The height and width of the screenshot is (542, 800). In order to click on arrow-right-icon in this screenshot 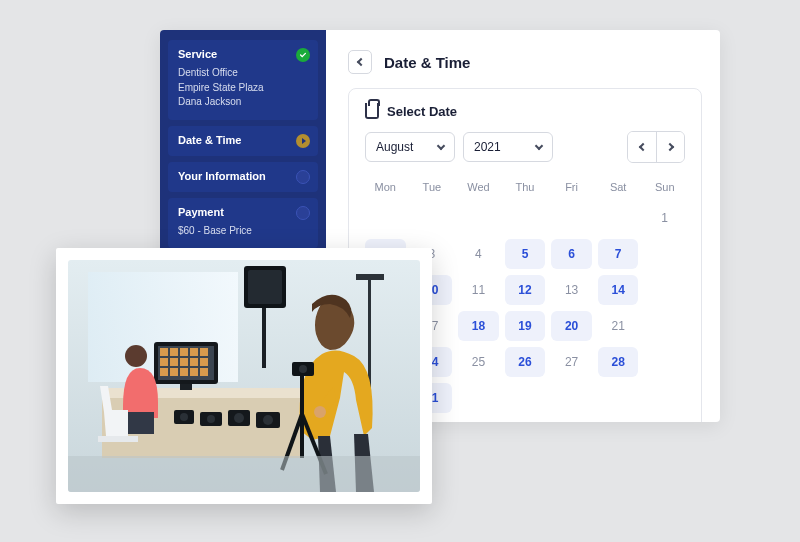, I will do `click(303, 141)`.